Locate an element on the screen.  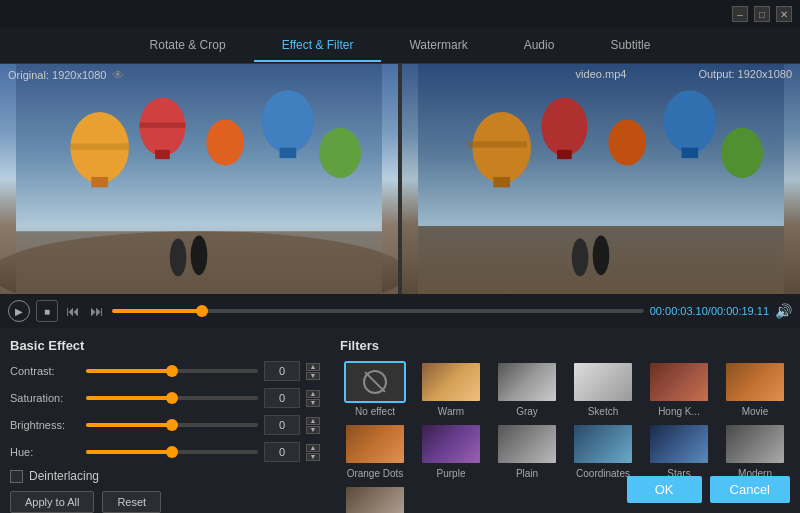
filters-title: Filters is located at coordinates (565, 346).